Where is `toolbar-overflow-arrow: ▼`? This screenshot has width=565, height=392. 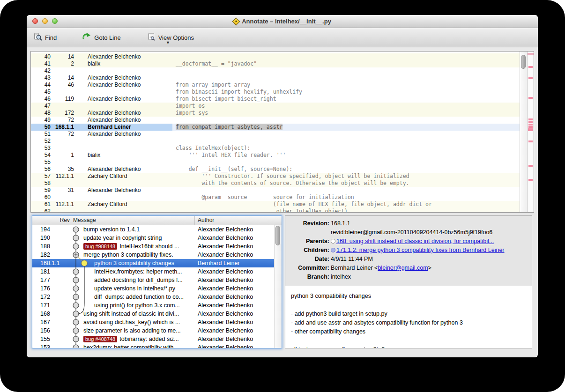 toolbar-overflow-arrow: ▼ is located at coordinates (168, 43).